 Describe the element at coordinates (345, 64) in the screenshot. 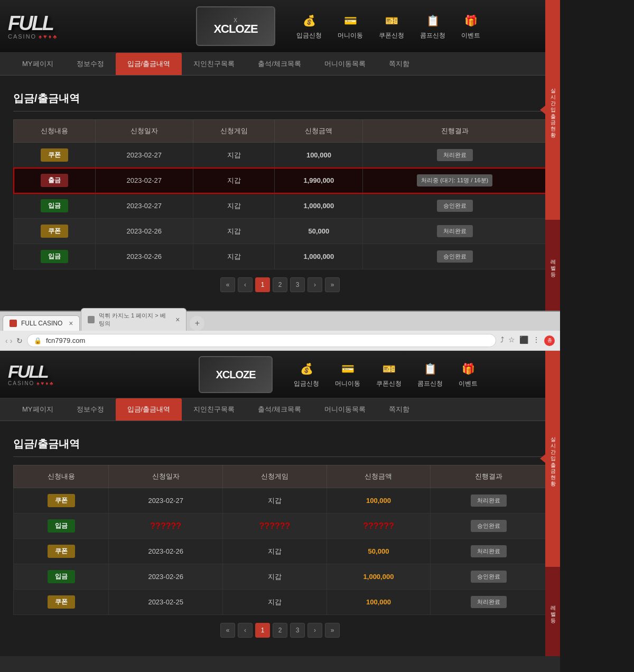

I see `tab-money-history: 머니이동목록` at that location.